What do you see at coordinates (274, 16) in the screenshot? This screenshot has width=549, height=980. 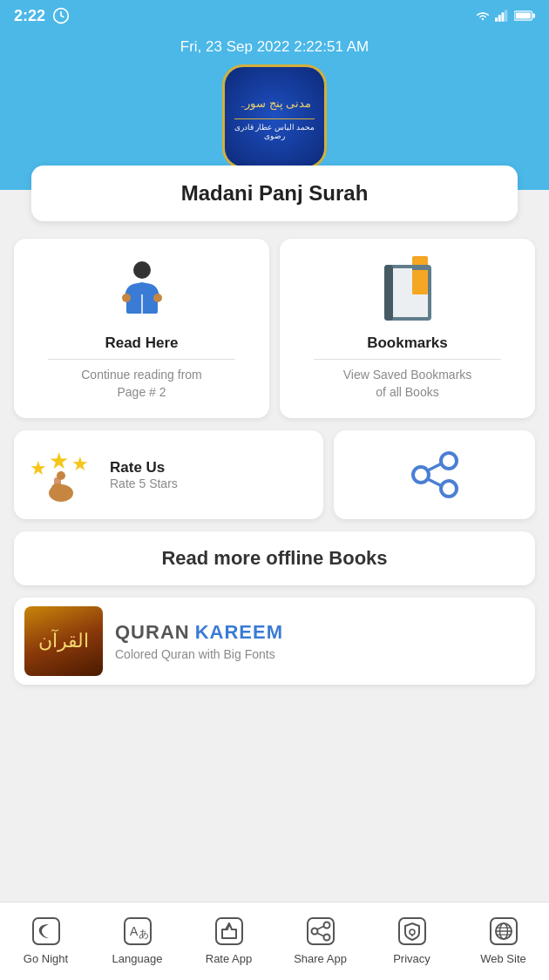 I see `status-bar: 2:22` at bounding box center [274, 16].